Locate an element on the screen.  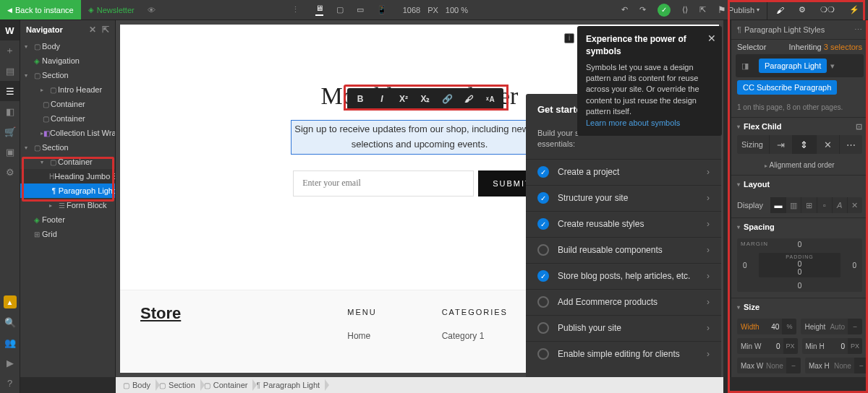
undo-icon: ↶ is located at coordinates (625, 10).